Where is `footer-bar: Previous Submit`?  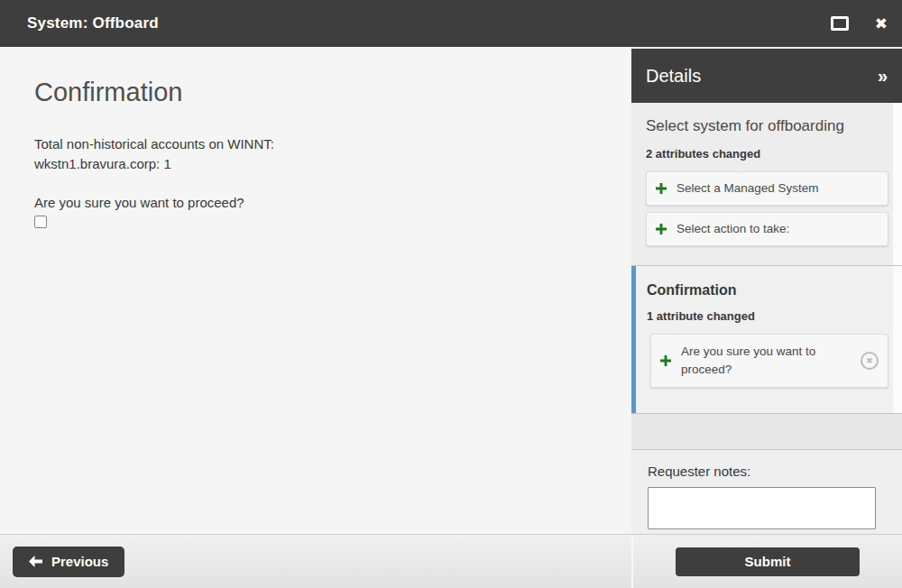
footer-bar: Previous Submit is located at coordinates (451, 561).